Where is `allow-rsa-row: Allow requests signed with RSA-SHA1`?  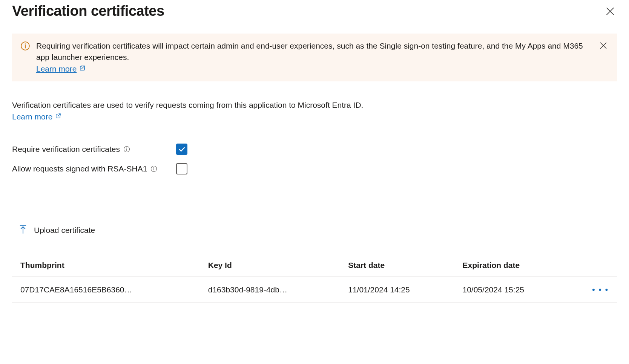
allow-rsa-row: Allow requests signed with RSA-SHA1 is located at coordinates (314, 169).